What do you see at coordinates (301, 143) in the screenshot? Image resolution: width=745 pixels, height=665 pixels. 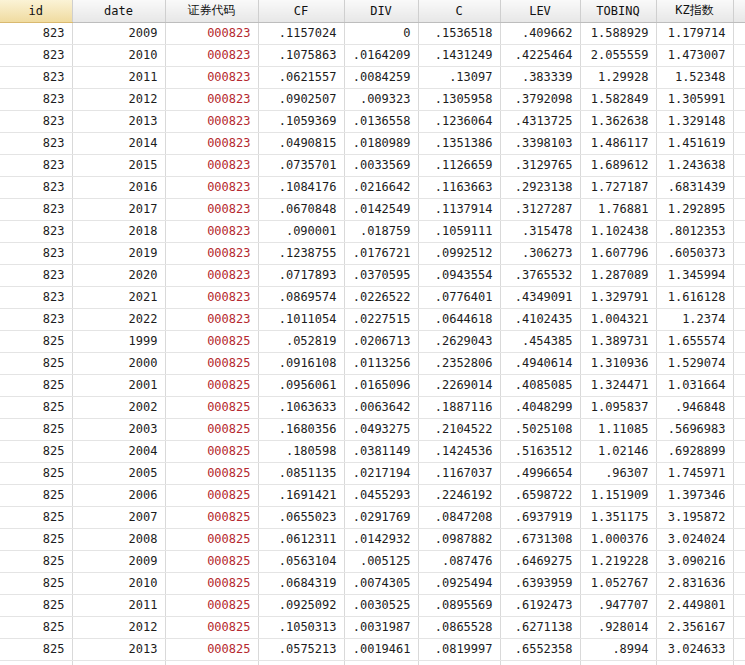 I see `cell-cf: .0490815` at bounding box center [301, 143].